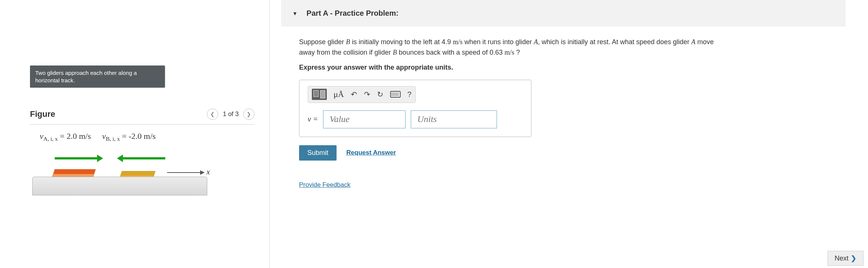 The height and width of the screenshot is (268, 868). What do you see at coordinates (144, 158) in the screenshot?
I see `velocity-arrow-b` at bounding box center [144, 158].